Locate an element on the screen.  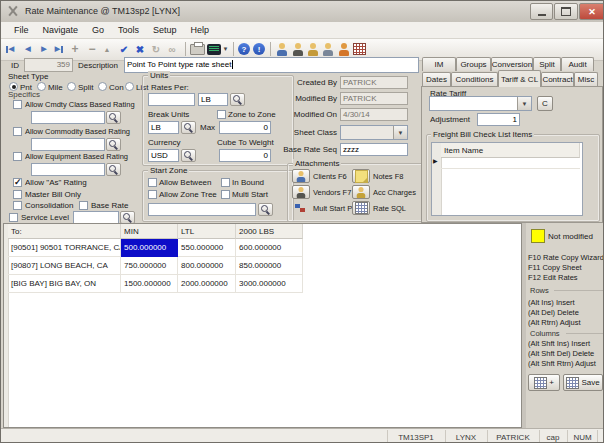
refresh-icon: ↻ is located at coordinates (156, 49).